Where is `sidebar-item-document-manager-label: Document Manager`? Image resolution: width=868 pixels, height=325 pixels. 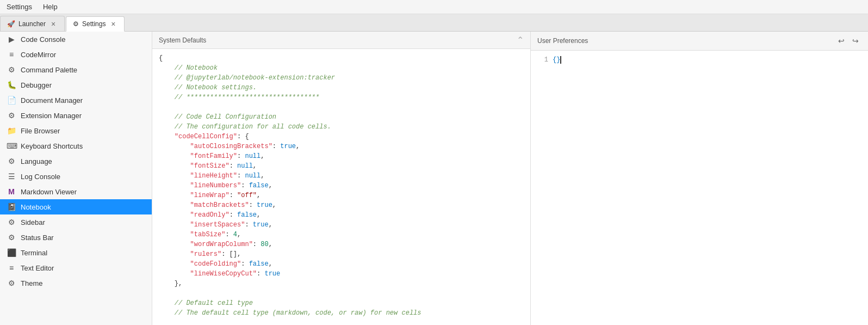 sidebar-item-document-manager-label: Document Manager is located at coordinates (52, 100).